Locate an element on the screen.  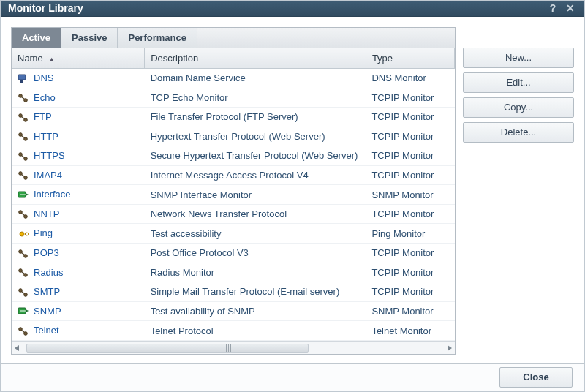
close-icon: ✕ is located at coordinates (570, 8).